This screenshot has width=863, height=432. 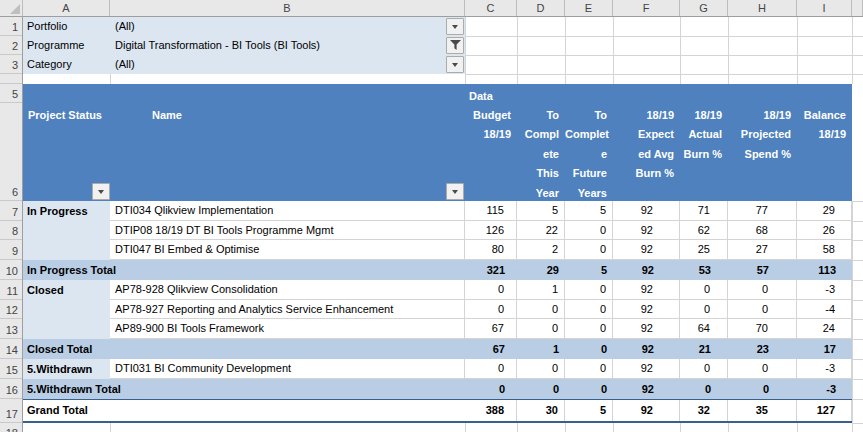 I want to click on row-header-1: 1, so click(x=11, y=26).